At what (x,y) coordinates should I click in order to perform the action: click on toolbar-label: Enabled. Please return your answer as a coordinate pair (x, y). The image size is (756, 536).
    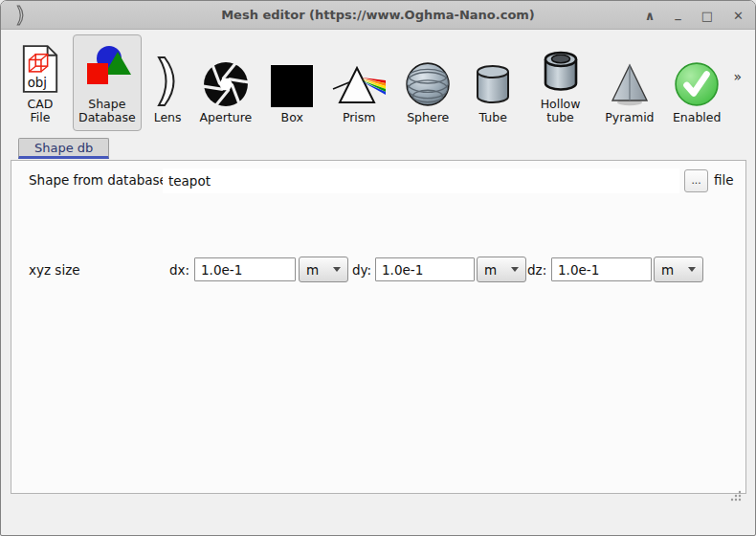
    Looking at the image, I should click on (697, 119).